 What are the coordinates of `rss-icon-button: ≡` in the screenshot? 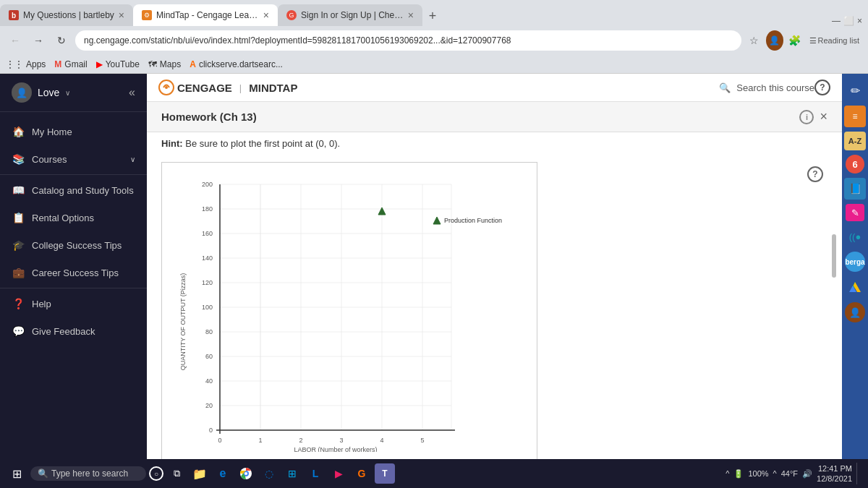 It's located at (855, 116).